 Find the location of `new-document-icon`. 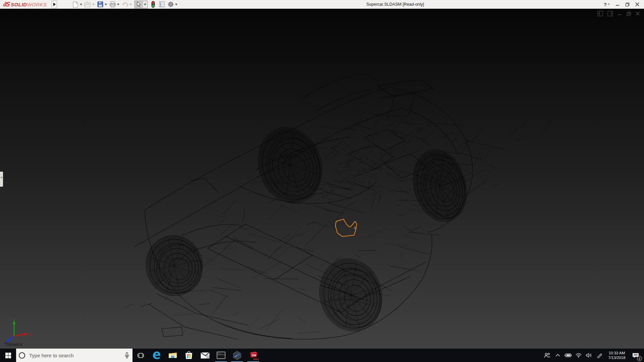

new-document-icon is located at coordinates (75, 4).